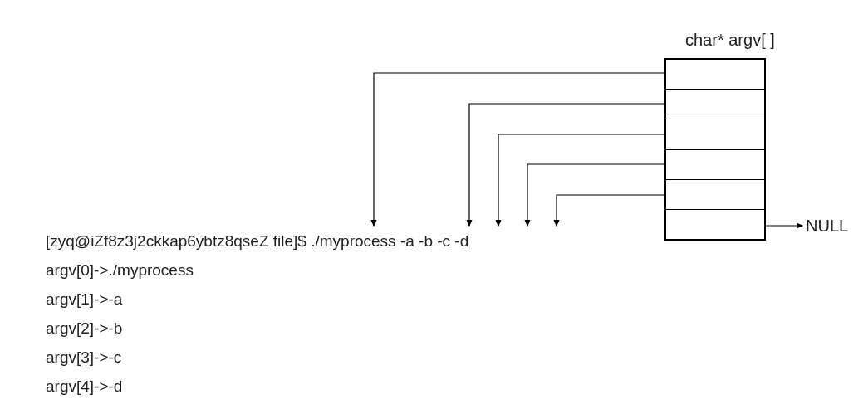  I want to click on argv-array-box, so click(715, 149).